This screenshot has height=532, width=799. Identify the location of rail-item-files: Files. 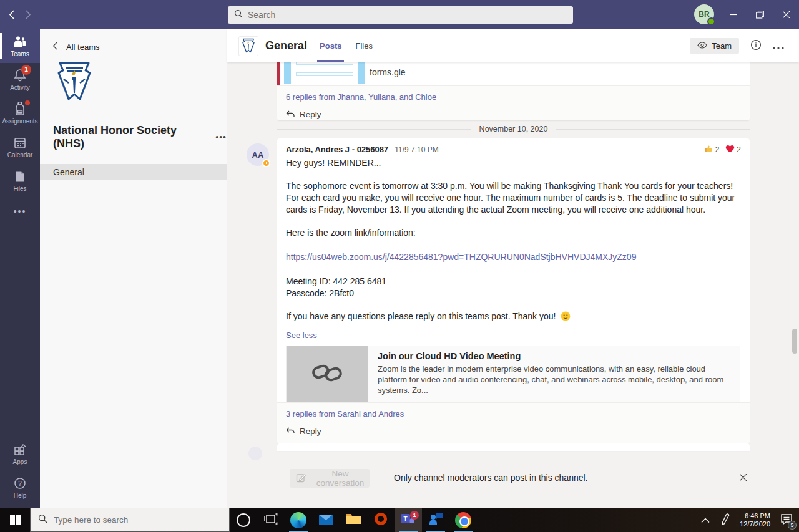
(20, 181).